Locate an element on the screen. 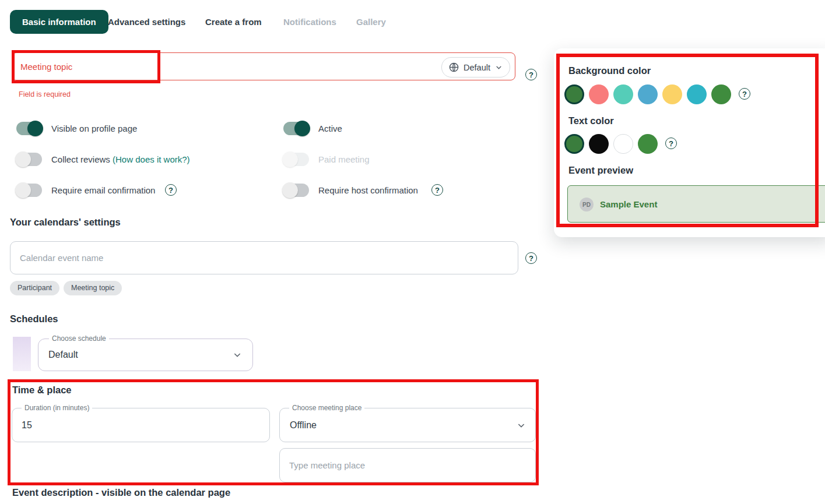 The height and width of the screenshot is (504, 825). meeting-topic-help-icon: ? is located at coordinates (531, 75).